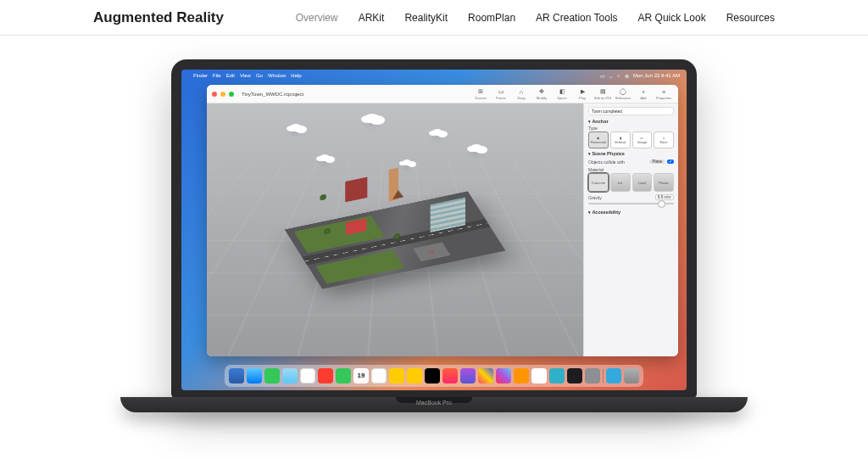  Describe the element at coordinates (415, 376) in the screenshot. I see `dock-notes-icon` at that location.